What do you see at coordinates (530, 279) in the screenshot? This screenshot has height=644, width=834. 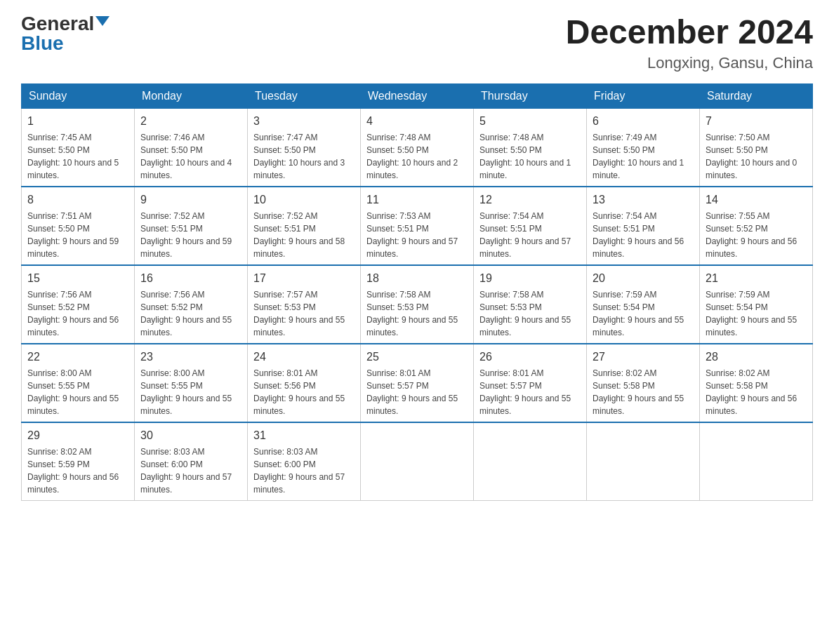 I see `day-number: 19` at bounding box center [530, 279].